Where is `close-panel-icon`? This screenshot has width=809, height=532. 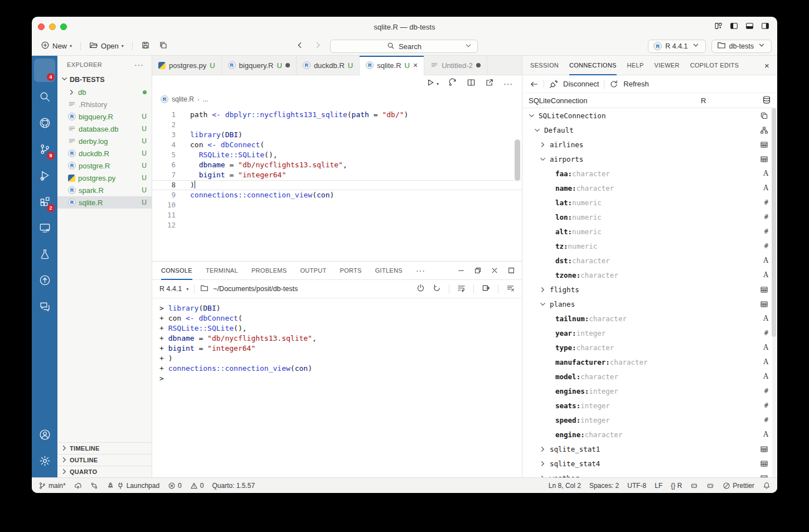 close-panel-icon is located at coordinates (495, 270).